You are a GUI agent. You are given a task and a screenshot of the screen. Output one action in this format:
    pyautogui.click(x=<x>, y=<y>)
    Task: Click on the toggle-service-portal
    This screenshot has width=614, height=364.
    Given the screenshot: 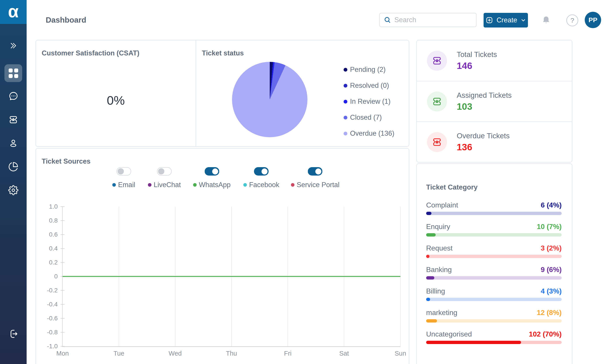 What is the action you would take?
    pyautogui.click(x=315, y=171)
    